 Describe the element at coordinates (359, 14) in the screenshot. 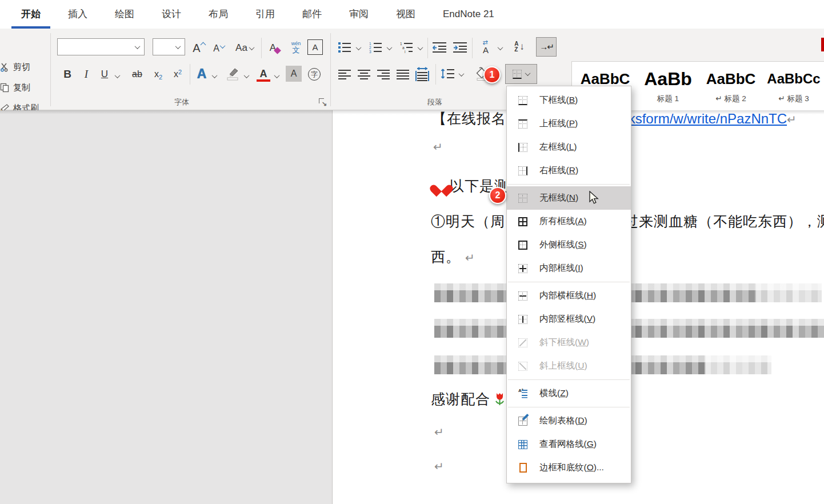

I see `tab-review: 审阅` at that location.